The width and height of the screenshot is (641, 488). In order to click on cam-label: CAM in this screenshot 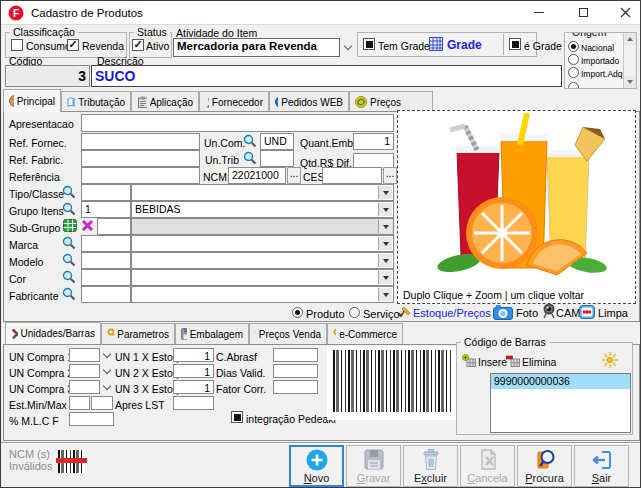, I will do `click(568, 313)`.